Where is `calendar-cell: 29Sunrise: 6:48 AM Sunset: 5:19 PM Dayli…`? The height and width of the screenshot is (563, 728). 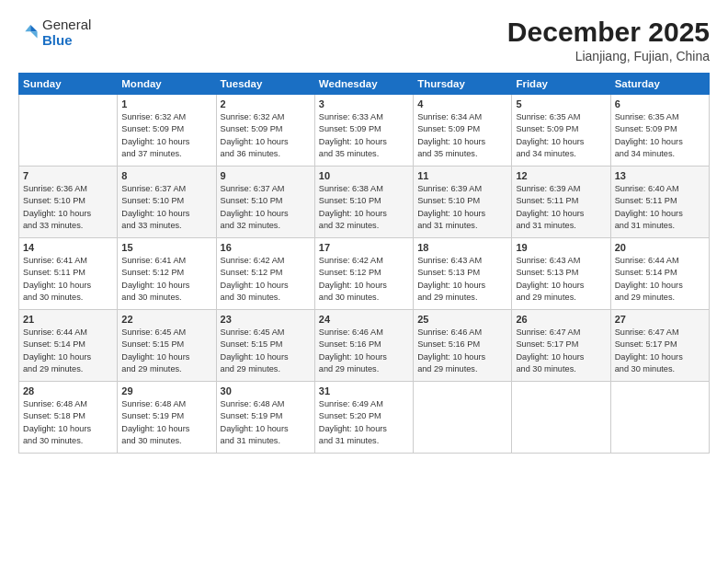 calendar-cell: 29Sunrise: 6:48 AM Sunset: 5:19 PM Dayli… is located at coordinates (167, 418).